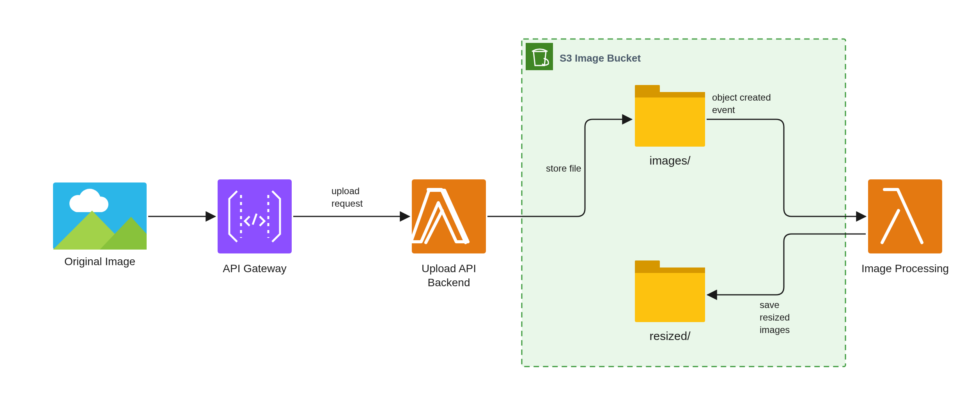 This screenshot has width=980, height=411. What do you see at coordinates (449, 268) in the screenshot?
I see `upload-backend-label1: Upload API` at bounding box center [449, 268].